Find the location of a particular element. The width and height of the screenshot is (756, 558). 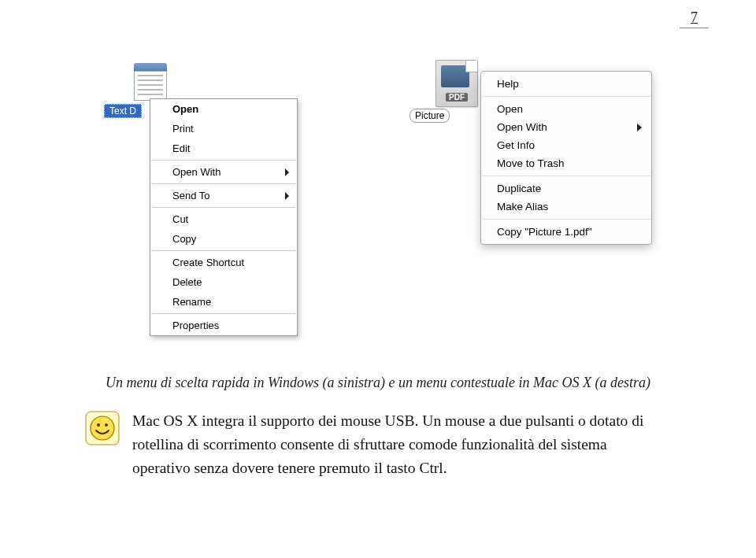

tip-block: Mac OS X integra il supporto dei mouse U… is located at coordinates (376, 445).